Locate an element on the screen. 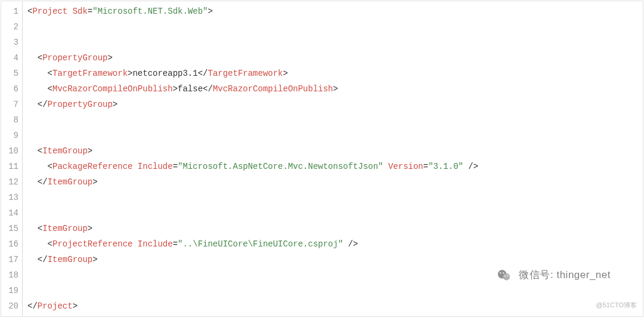 Image resolution: width=644 pixels, height=330 pixels. line-number: 7 is located at coordinates (10, 104).